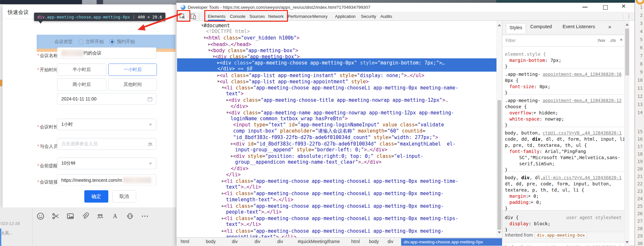 This screenshot has width=644, height=246. What do you see at coordinates (343, 144) in the screenshot?
I see `dom-node: ▶<div id="id_8bdf383c-f093-22fb-d27b-ade…` at bounding box center [343, 144].